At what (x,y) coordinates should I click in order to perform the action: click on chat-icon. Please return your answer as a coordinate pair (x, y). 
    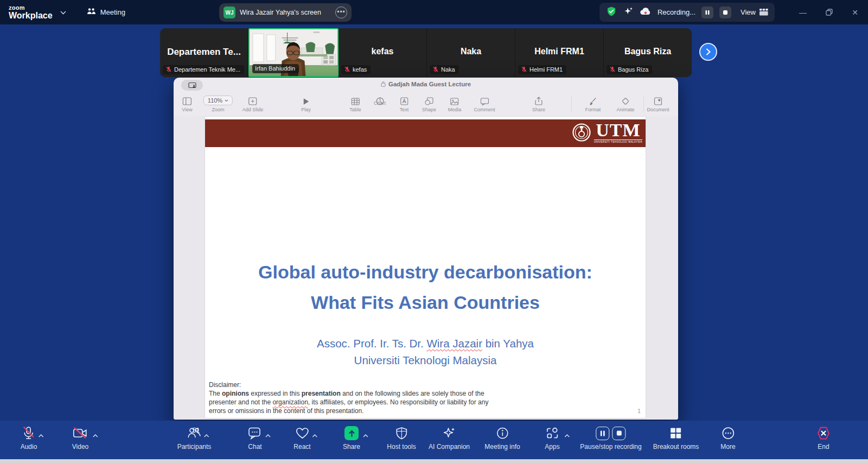
    Looking at the image, I should click on (255, 433).